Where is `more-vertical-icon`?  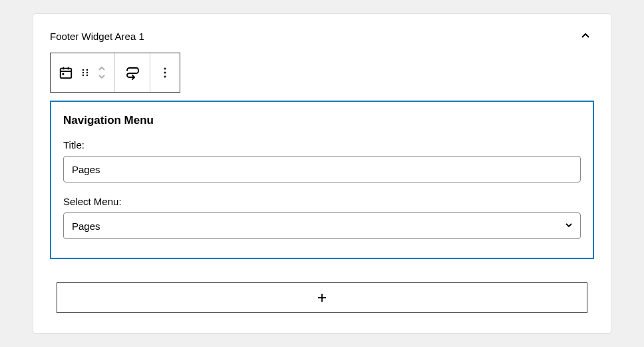 more-vertical-icon is located at coordinates (165, 73).